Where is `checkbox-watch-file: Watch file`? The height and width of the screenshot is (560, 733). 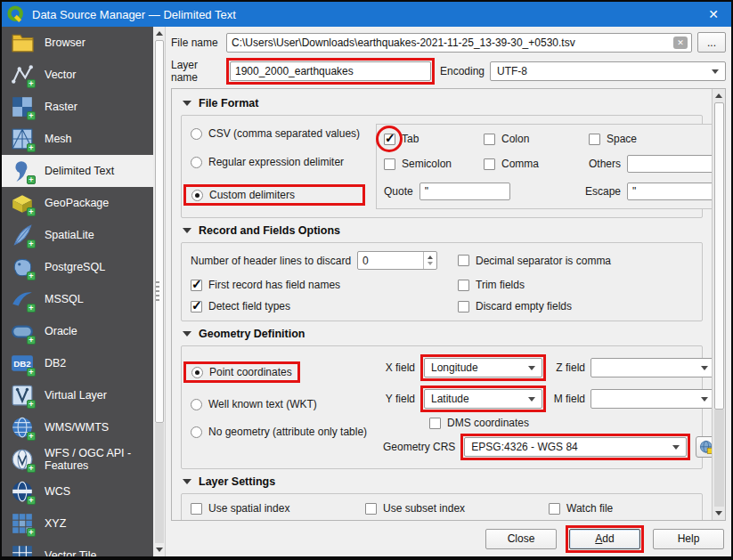 checkbox-watch-file: Watch file is located at coordinates (621, 508).